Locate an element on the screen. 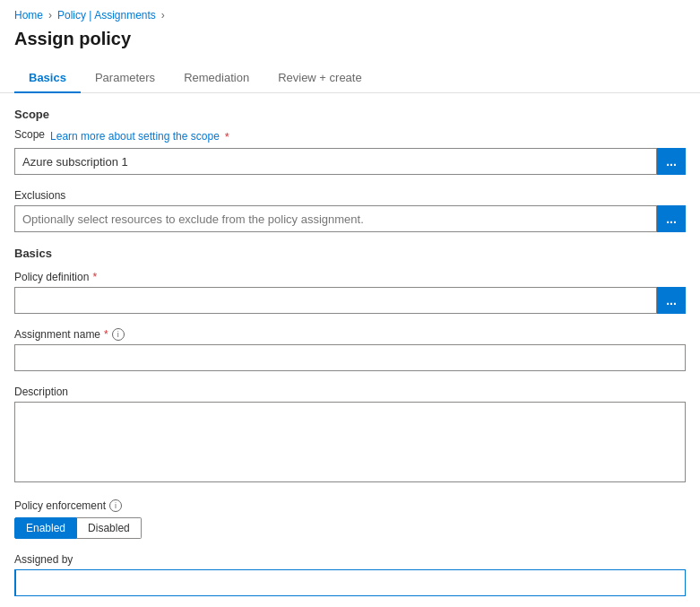 This screenshot has height=607, width=700. scope-field-group: Scope Learn more about setting the scope… is located at coordinates (350, 152).